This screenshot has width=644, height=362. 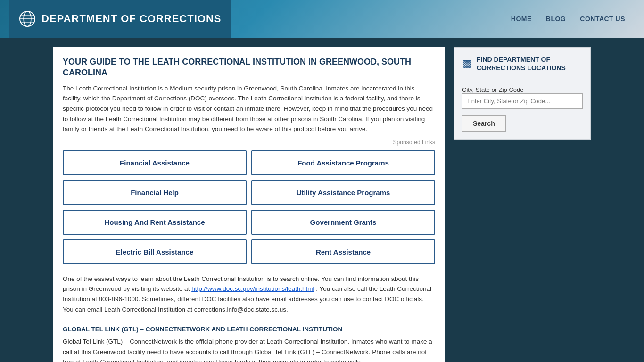 What do you see at coordinates (343, 192) in the screenshot?
I see `assistance-btn-3: Utility Assistance Programs` at bounding box center [343, 192].